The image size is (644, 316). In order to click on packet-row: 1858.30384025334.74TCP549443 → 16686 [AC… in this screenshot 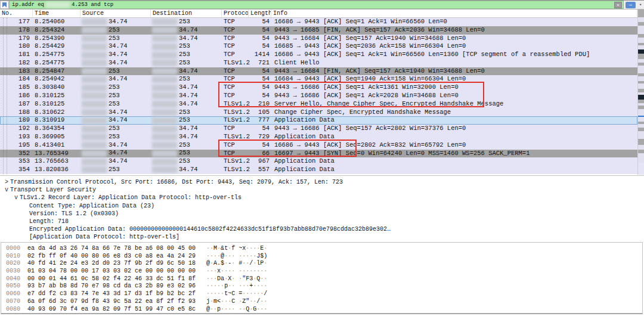, I will do `click(318, 88)`.